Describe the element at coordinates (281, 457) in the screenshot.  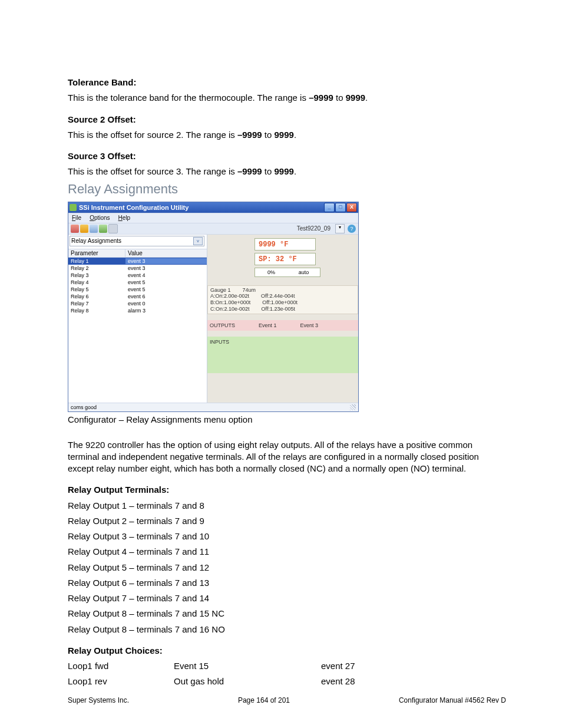
I see `body-paragraph: The 9220 controller has the option of us…` at that location.